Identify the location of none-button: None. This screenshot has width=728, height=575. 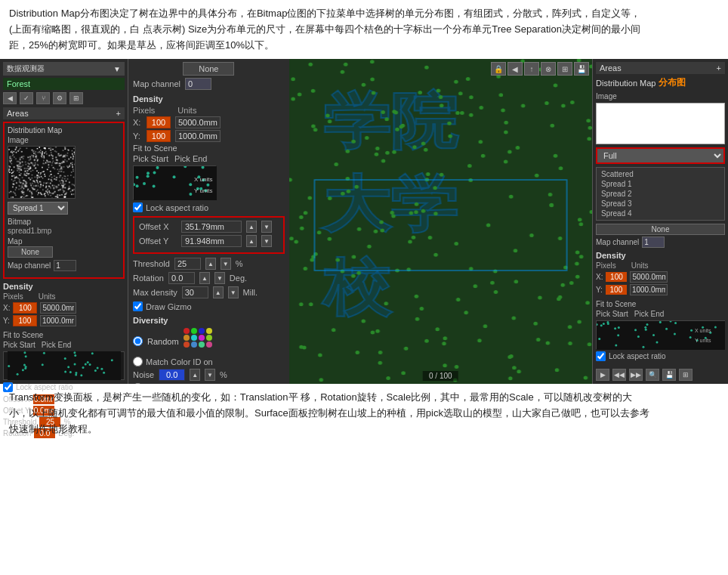
(30, 252).